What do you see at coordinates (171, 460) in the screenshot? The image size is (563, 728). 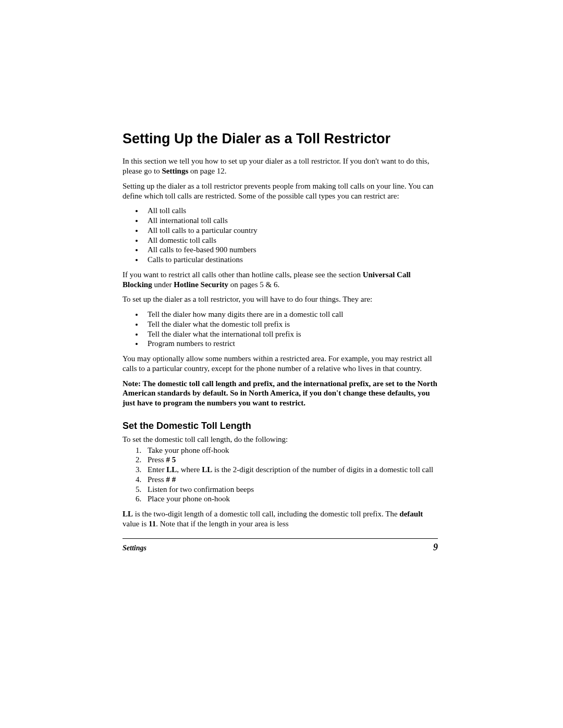 I see `key-sequence: # 5` at bounding box center [171, 460].